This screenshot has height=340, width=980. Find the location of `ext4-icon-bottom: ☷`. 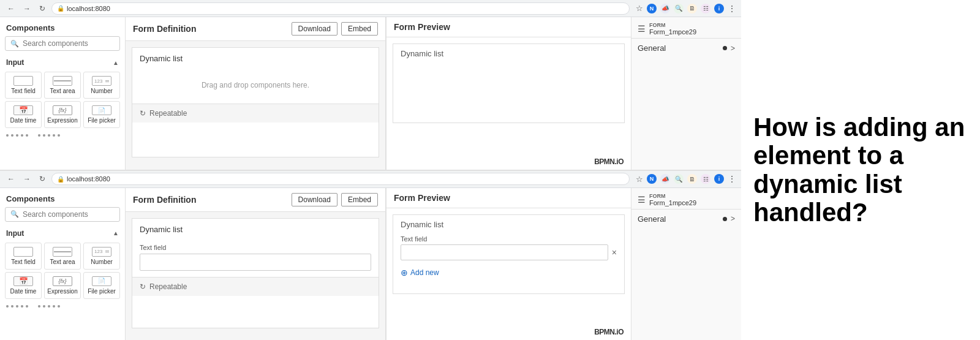

ext4-icon-bottom: ☷ is located at coordinates (706, 179).